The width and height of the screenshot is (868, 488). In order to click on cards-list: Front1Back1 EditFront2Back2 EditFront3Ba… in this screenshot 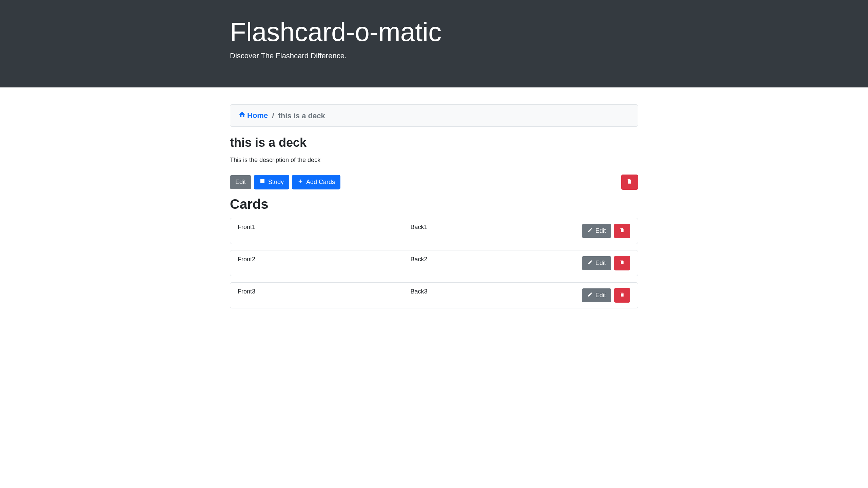, I will do `click(434, 263)`.